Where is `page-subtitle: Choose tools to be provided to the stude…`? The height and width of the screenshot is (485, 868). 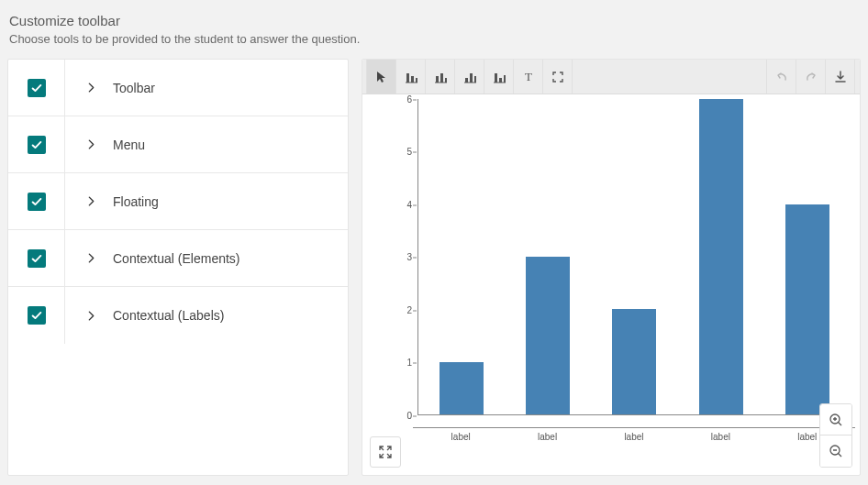
page-subtitle: Choose tools to be provided to the stude… is located at coordinates (435, 39).